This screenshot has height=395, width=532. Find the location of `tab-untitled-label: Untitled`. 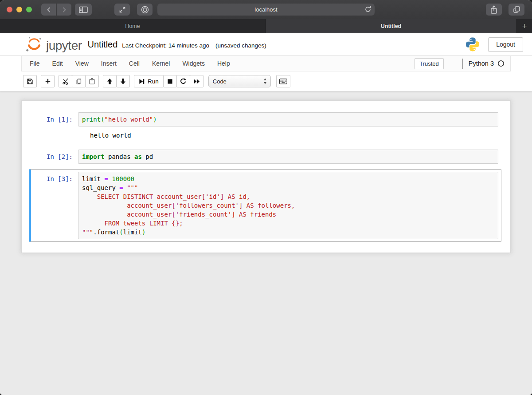

tab-untitled-label: Untitled is located at coordinates (391, 26).